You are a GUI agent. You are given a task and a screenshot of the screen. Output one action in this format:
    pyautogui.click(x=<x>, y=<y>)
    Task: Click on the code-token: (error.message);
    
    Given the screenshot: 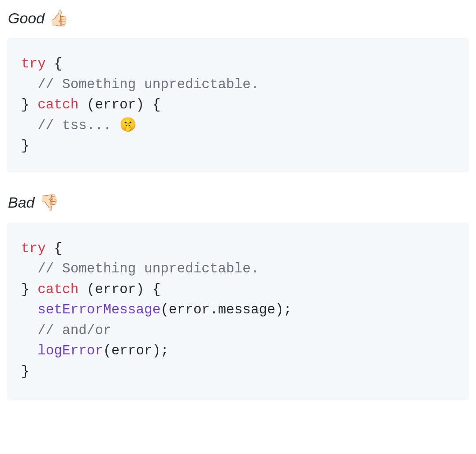 What is the action you would take?
    pyautogui.click(x=226, y=309)
    